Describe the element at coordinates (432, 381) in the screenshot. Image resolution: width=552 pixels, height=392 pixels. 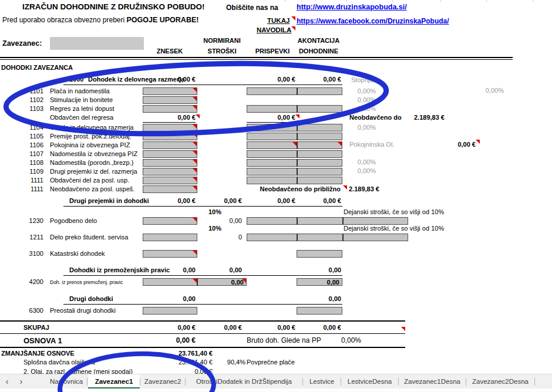
I see `tab-zavezanec1desna: Zavezanec1Desna` at that location.